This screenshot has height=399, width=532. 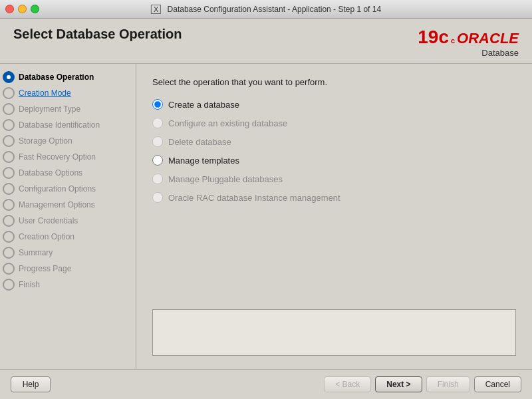 What do you see at coordinates (59, 125) in the screenshot?
I see `sidebar-label-database-identification: Database Identification` at bounding box center [59, 125].